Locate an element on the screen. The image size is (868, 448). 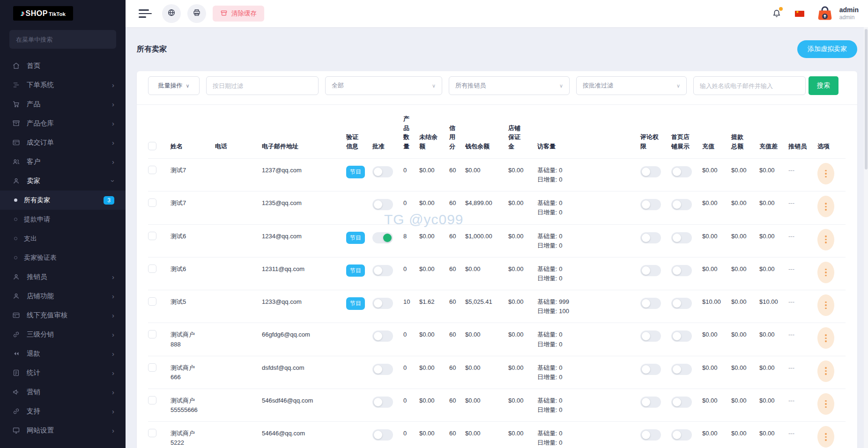
outstanding-amount: $0.00 is located at coordinates (427, 269).